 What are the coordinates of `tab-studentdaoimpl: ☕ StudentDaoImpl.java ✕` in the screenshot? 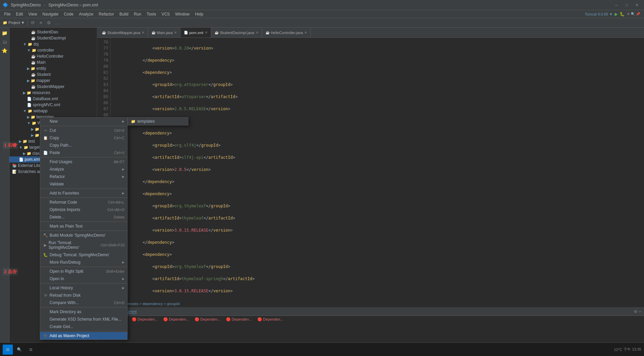 It's located at (237, 32).